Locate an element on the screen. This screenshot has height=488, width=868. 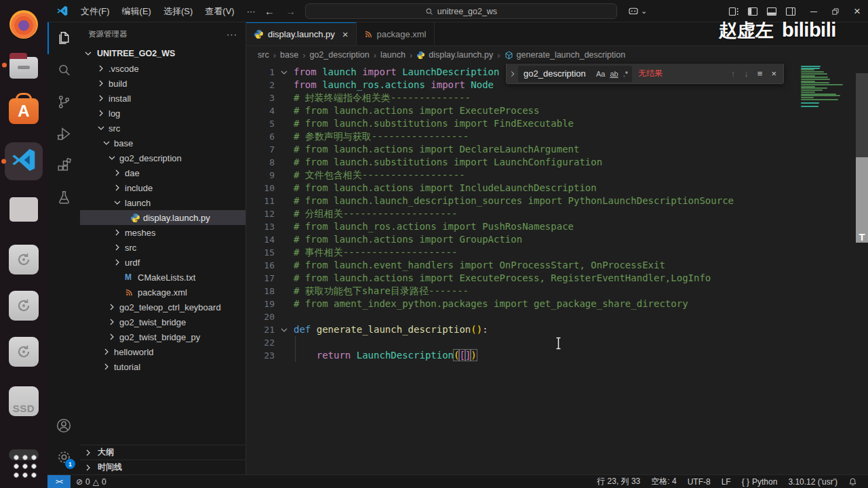
remote-indicator: >< is located at coordinates (59, 481).